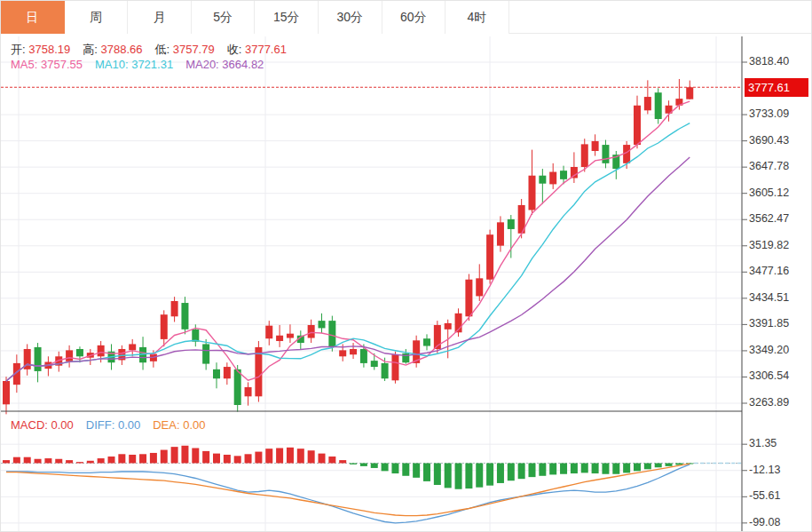 This screenshot has width=812, height=532. I want to click on macd-readout: MACD: 0.00DIFF: 0.00DEA: 0.00, so click(114, 425).